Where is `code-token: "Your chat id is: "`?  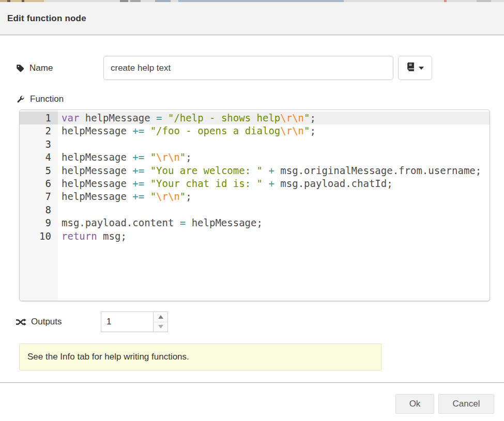
code-token: "Your chat id is: " is located at coordinates (207, 183).